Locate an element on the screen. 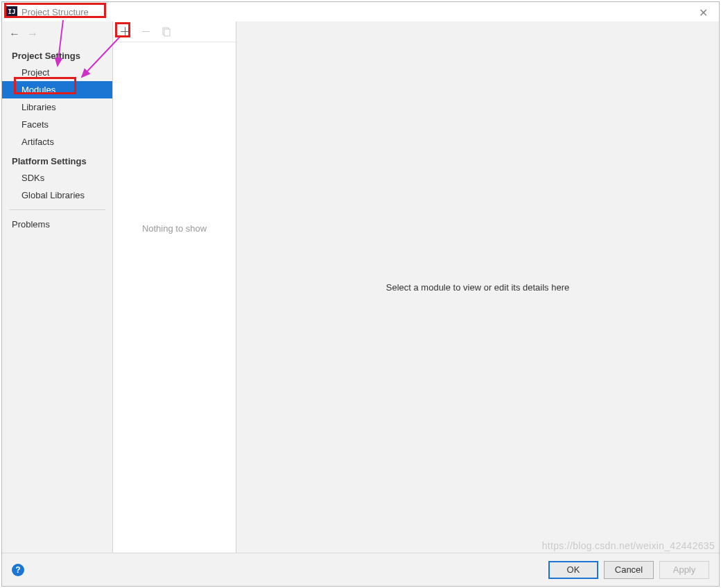  sidebar-item-modules: Modules is located at coordinates (57, 90).